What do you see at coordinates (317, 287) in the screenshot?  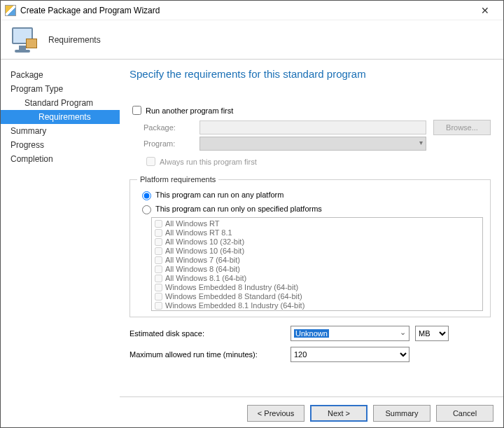 I see `list-item: Windows Embedded 8 Industry (64-bit)` at bounding box center [317, 287].